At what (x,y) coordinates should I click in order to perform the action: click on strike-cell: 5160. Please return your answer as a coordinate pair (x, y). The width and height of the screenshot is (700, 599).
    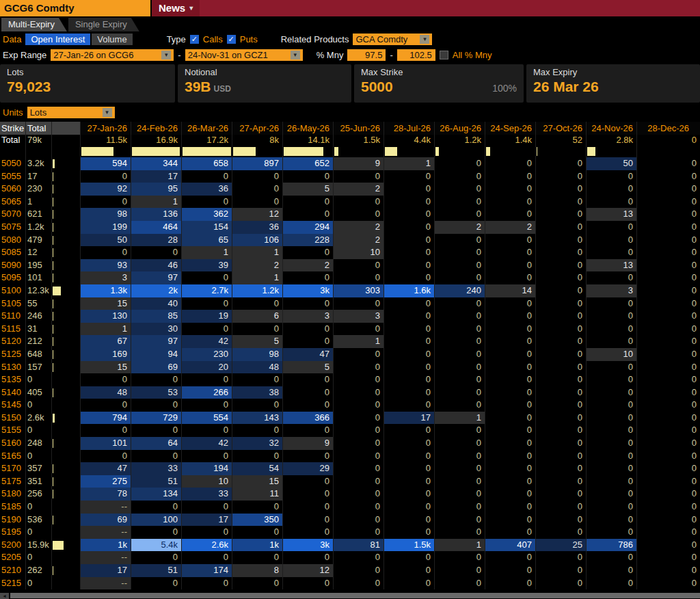
    Looking at the image, I should click on (13, 443).